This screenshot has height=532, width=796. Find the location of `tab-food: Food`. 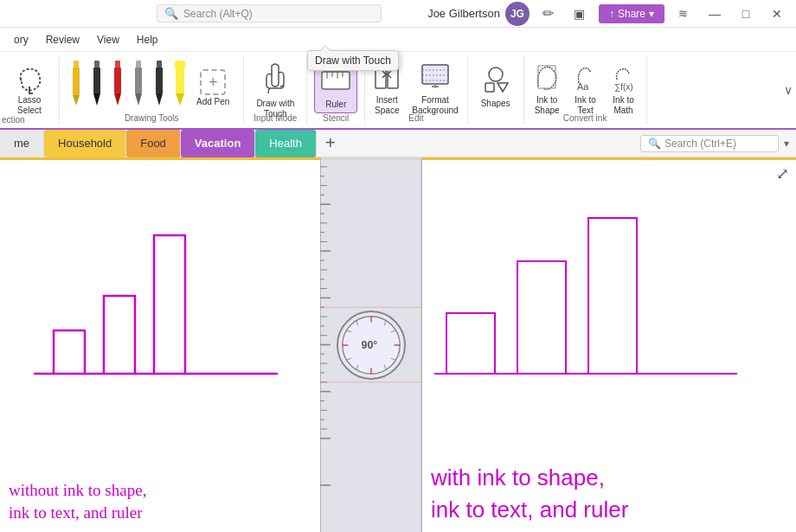

tab-food: Food is located at coordinates (154, 144).